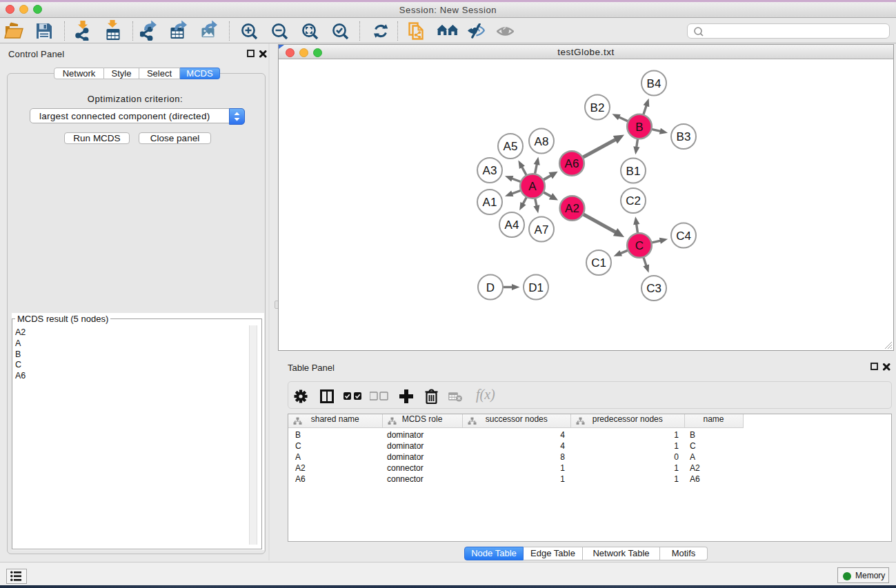 The width and height of the screenshot is (896, 588). What do you see at coordinates (633, 171) in the screenshot?
I see `svg-text: B1` at bounding box center [633, 171].